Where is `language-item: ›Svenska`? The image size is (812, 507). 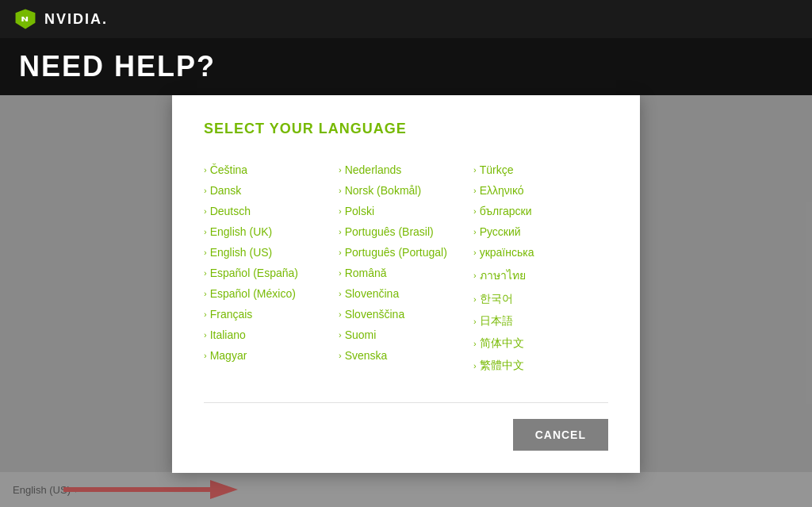
language-item: ›Svenska is located at coordinates (406, 355).